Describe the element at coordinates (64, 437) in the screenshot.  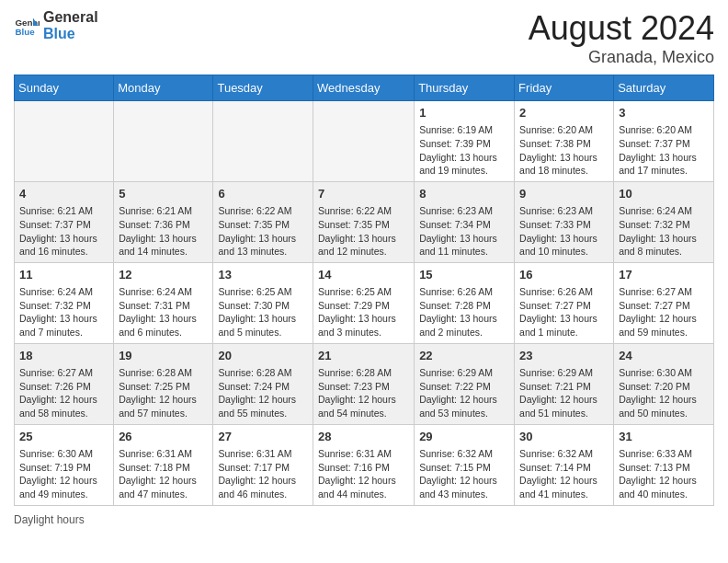
I see `day-number: 25` at that location.